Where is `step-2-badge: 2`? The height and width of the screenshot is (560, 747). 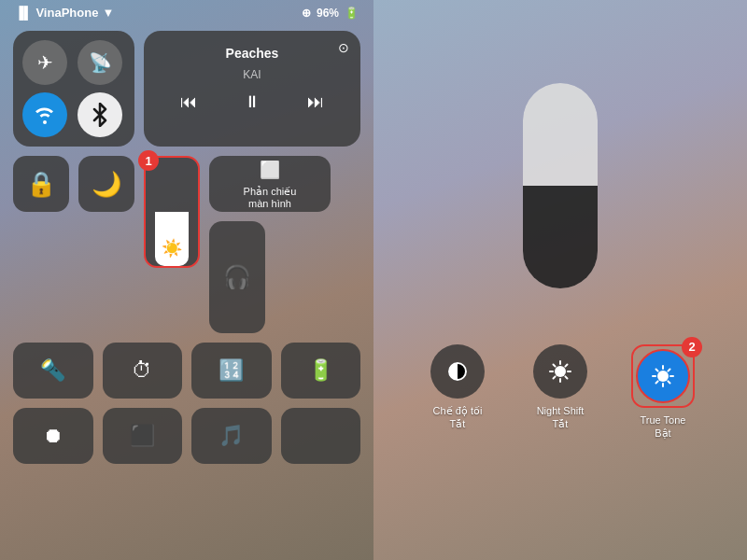
step-2-badge: 2 is located at coordinates (692, 347).